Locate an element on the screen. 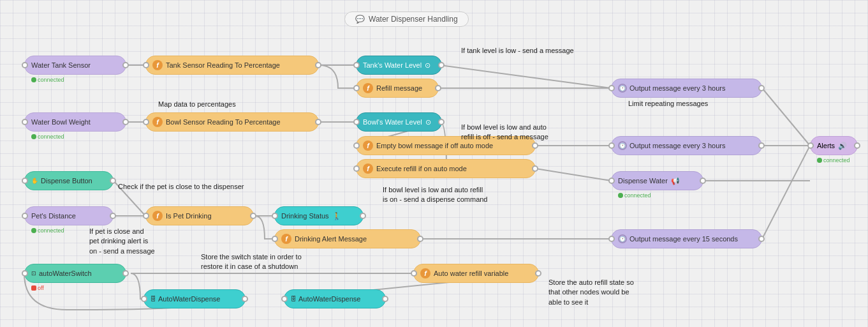 The width and height of the screenshot is (868, 327). bowl-sensor-reading-node: f Bowl Sensor Reading To Percentage is located at coordinates (232, 122).